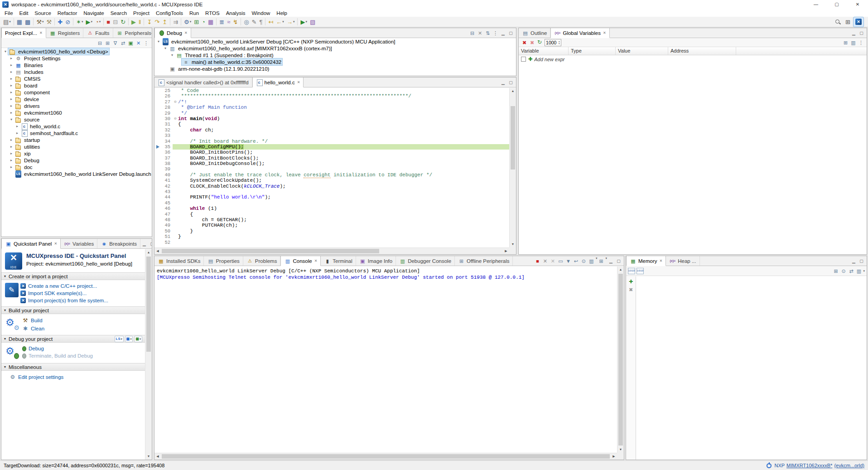  I want to click on column-header-value: Value, so click(642, 51).